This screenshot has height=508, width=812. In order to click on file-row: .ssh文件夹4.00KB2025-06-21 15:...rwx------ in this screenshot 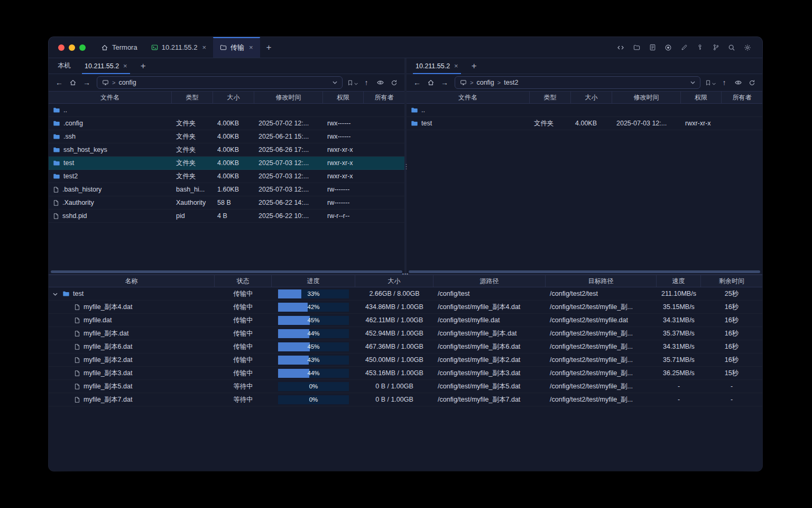, I will do `click(226, 137)`.